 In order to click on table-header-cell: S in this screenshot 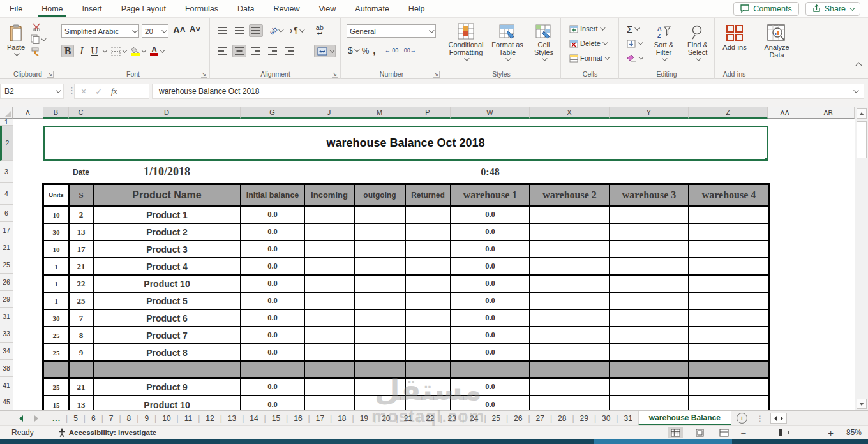, I will do `click(82, 195)`.